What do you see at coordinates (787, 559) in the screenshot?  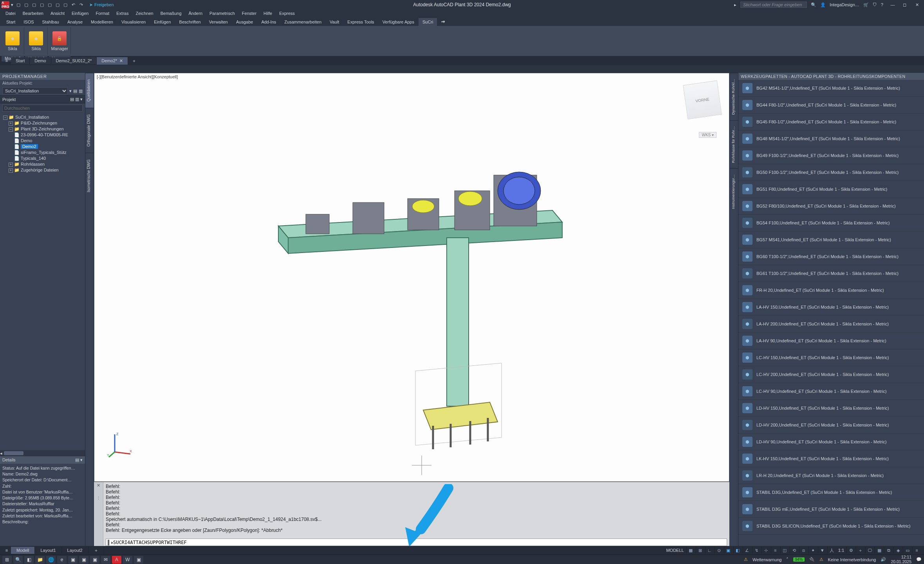 I see `tb-tray-up-icon: ˄` at bounding box center [787, 559].